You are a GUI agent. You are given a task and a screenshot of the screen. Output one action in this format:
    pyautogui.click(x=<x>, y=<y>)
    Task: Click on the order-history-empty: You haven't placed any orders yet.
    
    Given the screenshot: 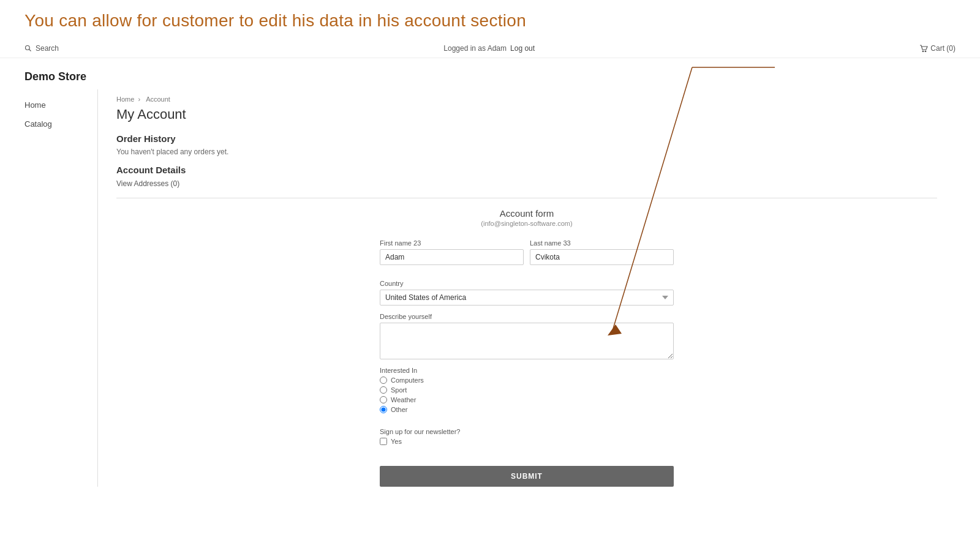 What is the action you would take?
    pyautogui.click(x=527, y=152)
    